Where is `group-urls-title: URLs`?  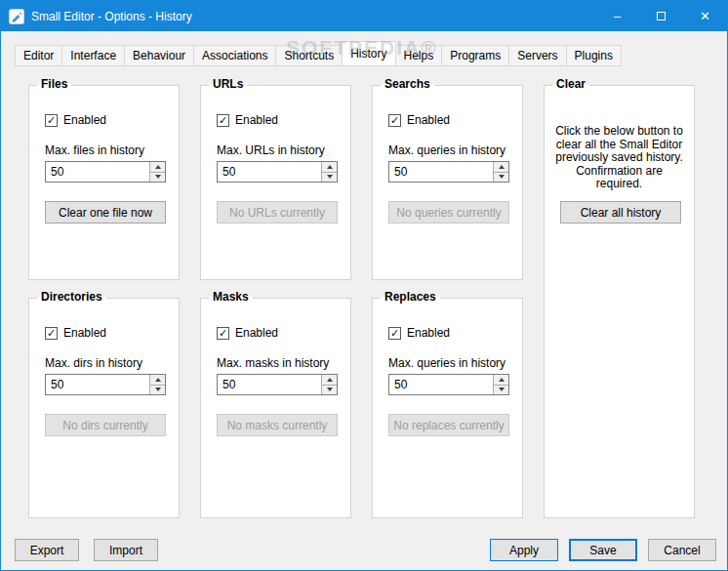
group-urls-title: URLs is located at coordinates (228, 84).